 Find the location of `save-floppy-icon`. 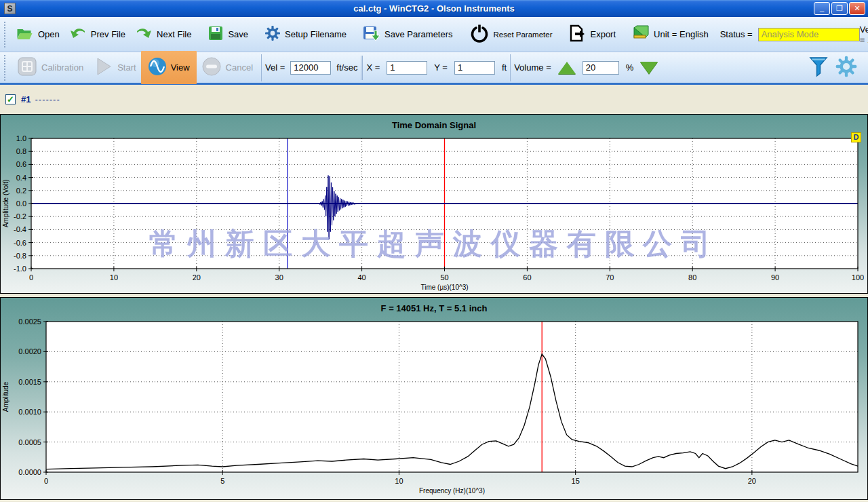

save-floppy-icon is located at coordinates (216, 34).